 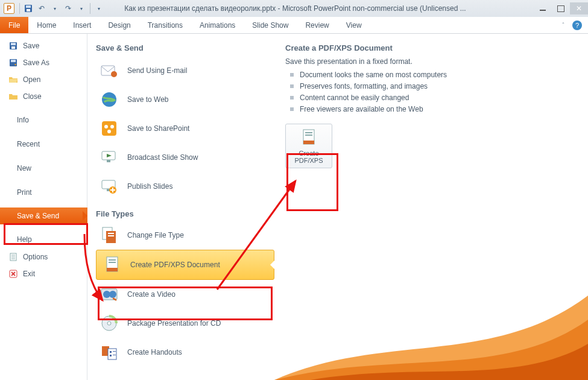 What do you see at coordinates (158, 128) in the screenshot?
I see `option-label: Save to SharePoint` at bounding box center [158, 128].